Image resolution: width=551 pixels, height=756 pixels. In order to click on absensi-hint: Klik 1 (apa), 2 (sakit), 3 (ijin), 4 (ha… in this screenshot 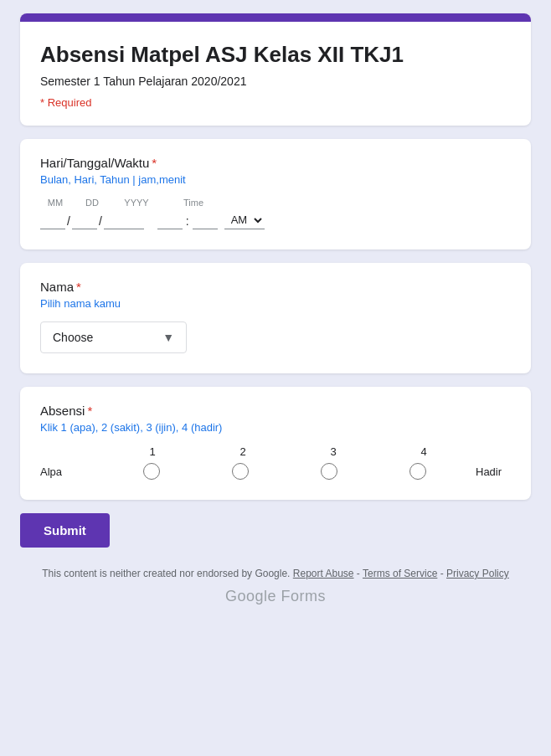, I will do `click(276, 427)`.